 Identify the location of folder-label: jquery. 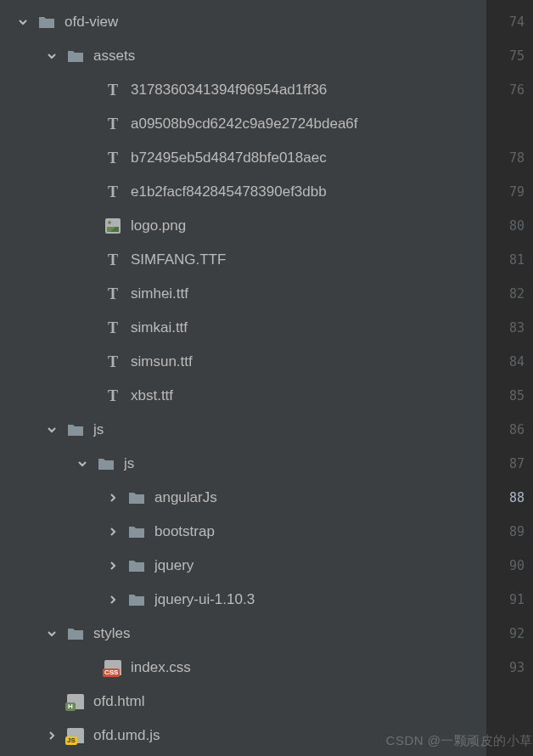
(174, 566).